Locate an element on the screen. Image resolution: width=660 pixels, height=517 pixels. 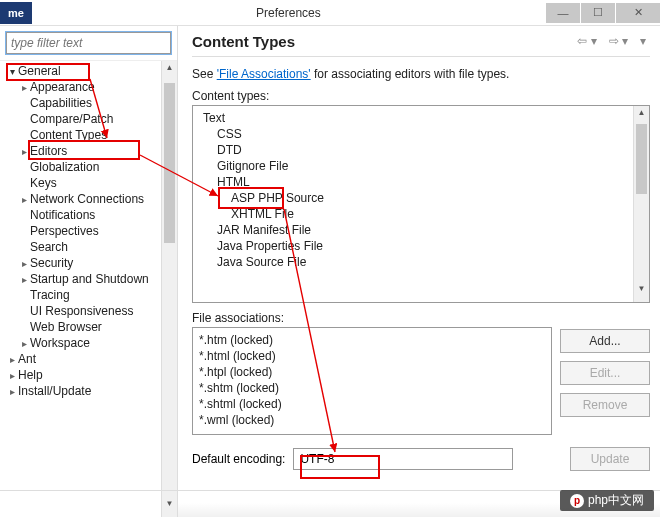
tree-item: Content Types is located at coordinates (84, 135).